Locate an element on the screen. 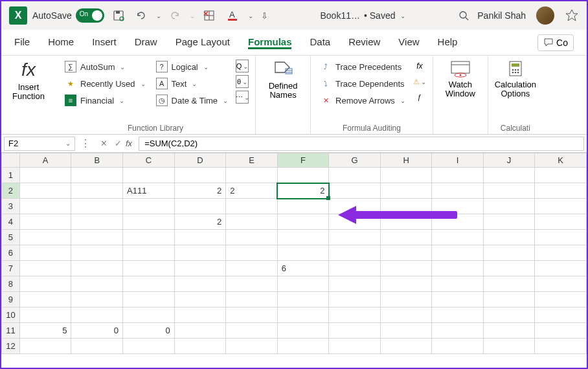 The width and height of the screenshot is (588, 369). math-icon: θ⌄ is located at coordinates (242, 82).